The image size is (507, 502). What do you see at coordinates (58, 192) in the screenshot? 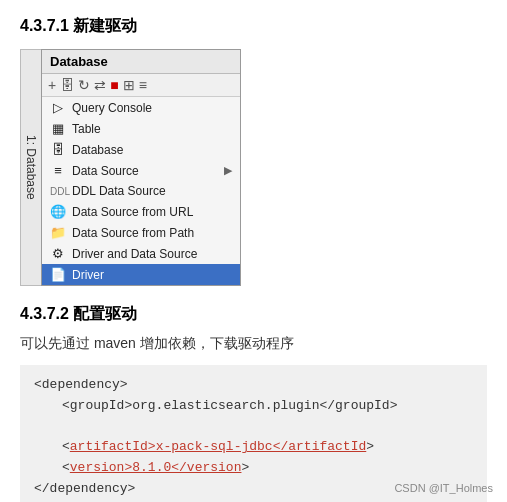
I see `ddl-icon: DDL` at bounding box center [58, 192].